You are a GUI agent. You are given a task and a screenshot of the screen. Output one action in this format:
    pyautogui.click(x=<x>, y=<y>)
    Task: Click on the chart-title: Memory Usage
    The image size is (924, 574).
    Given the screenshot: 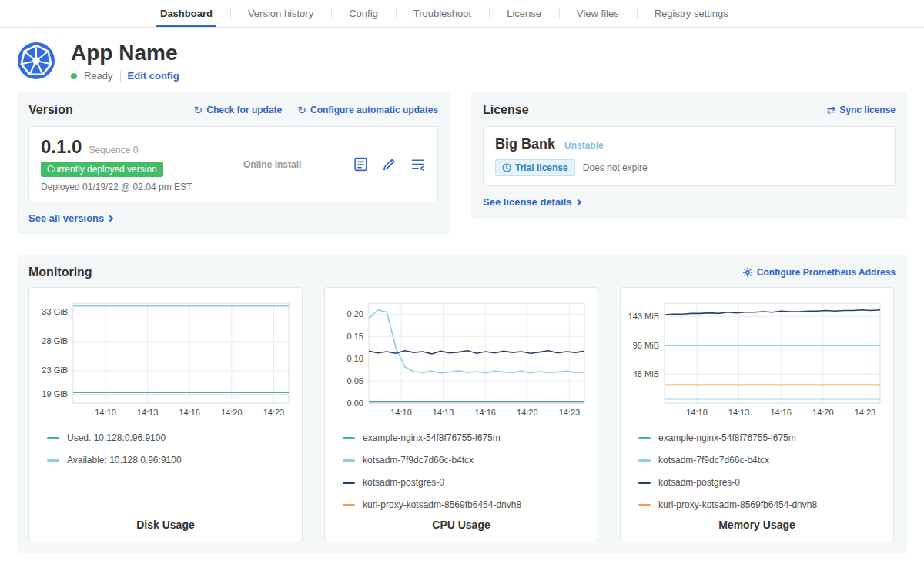 What is the action you would take?
    pyautogui.click(x=757, y=526)
    